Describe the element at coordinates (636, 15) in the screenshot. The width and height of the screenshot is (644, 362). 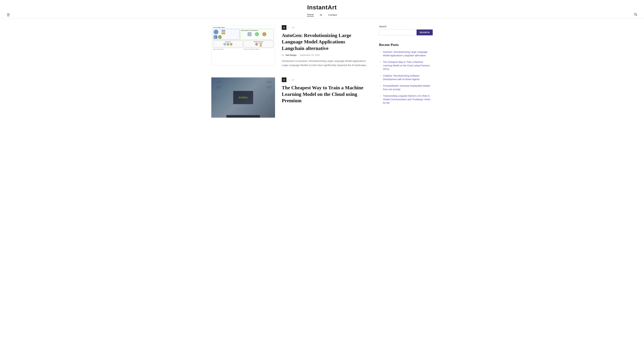
I see `header-search-button` at that location.